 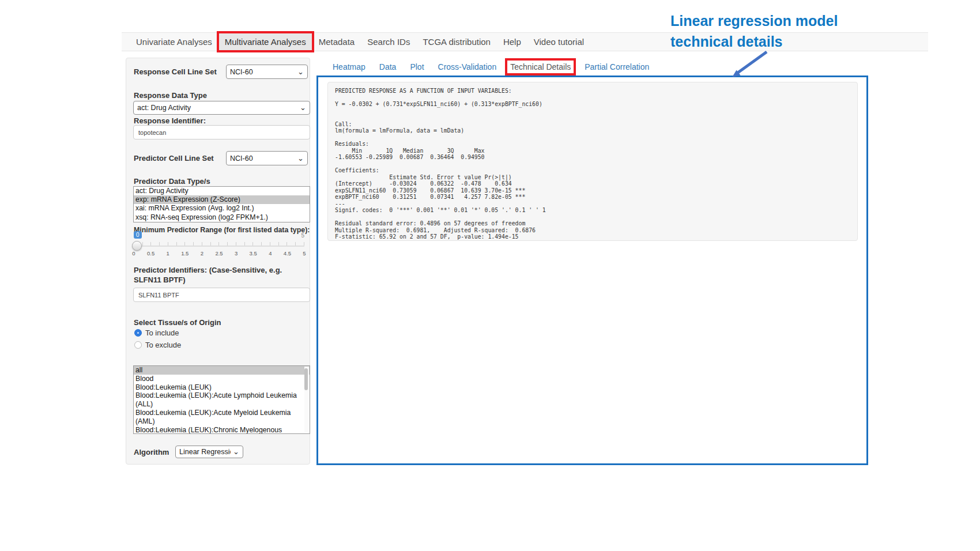 What do you see at coordinates (202, 254) in the screenshot?
I see `tick-label: 2` at bounding box center [202, 254].